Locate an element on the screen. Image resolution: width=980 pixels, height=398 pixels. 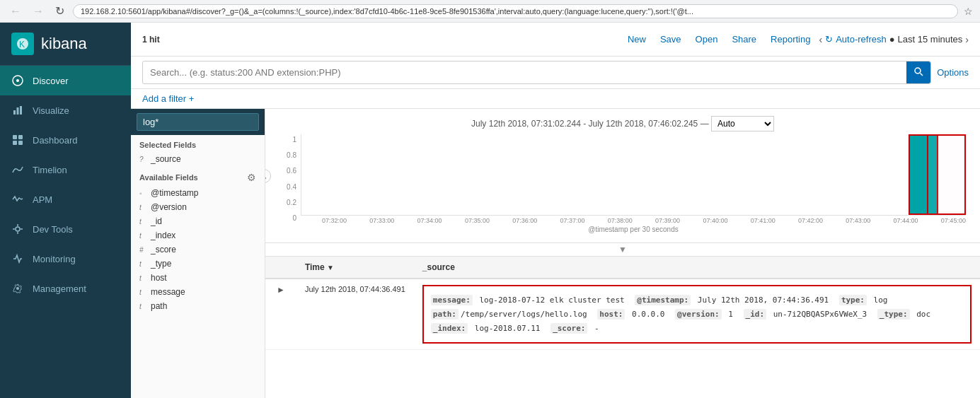
refresh-icon: ↻ is located at coordinates (829, 40).